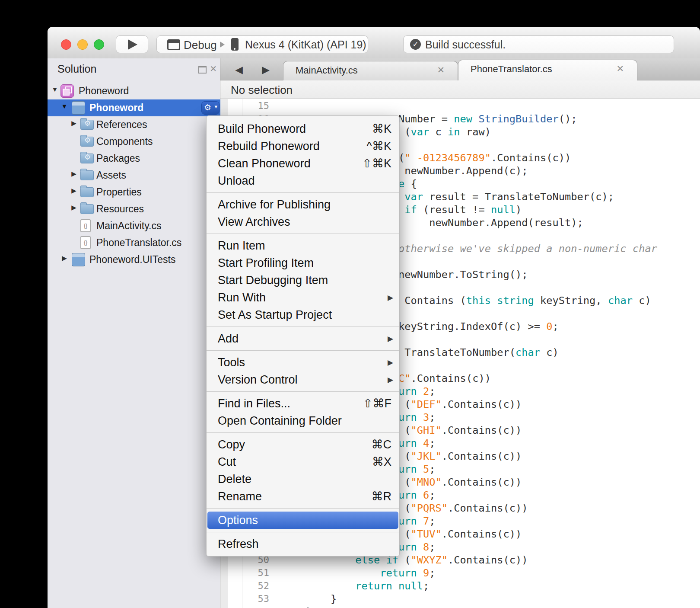 Image resolution: width=700 pixels, height=608 pixels. Describe the element at coordinates (134, 108) in the screenshot. I see `tree-item-phoneword: ▼Phoneword⚙▾` at that location.